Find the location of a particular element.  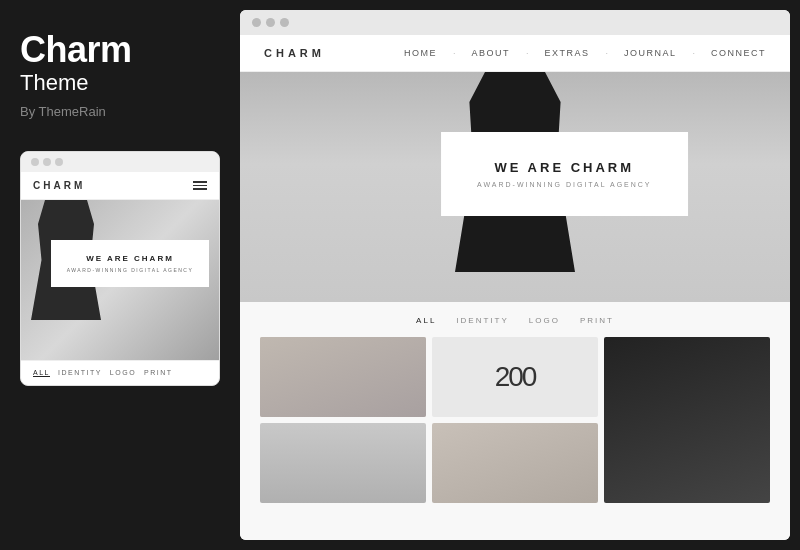

desktop-title-bar is located at coordinates (515, 22).